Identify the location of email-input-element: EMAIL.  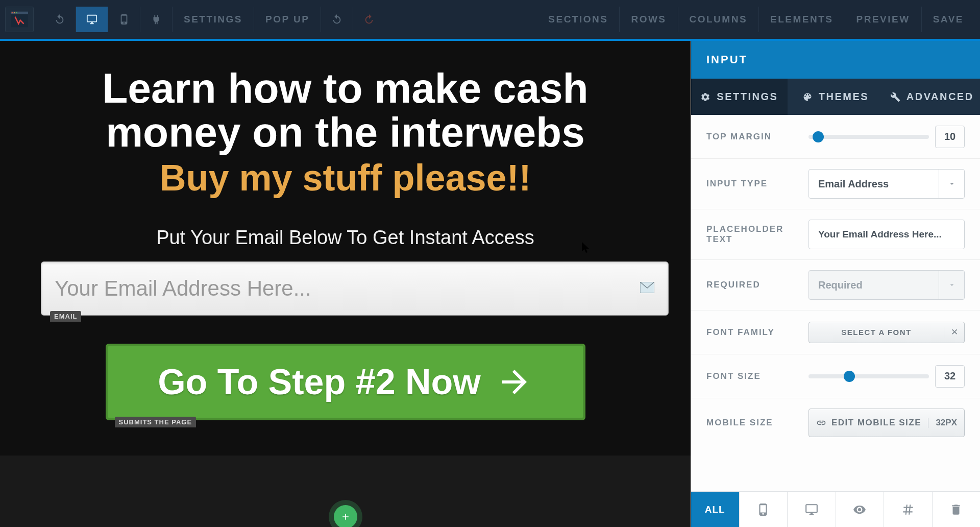
(355, 289).